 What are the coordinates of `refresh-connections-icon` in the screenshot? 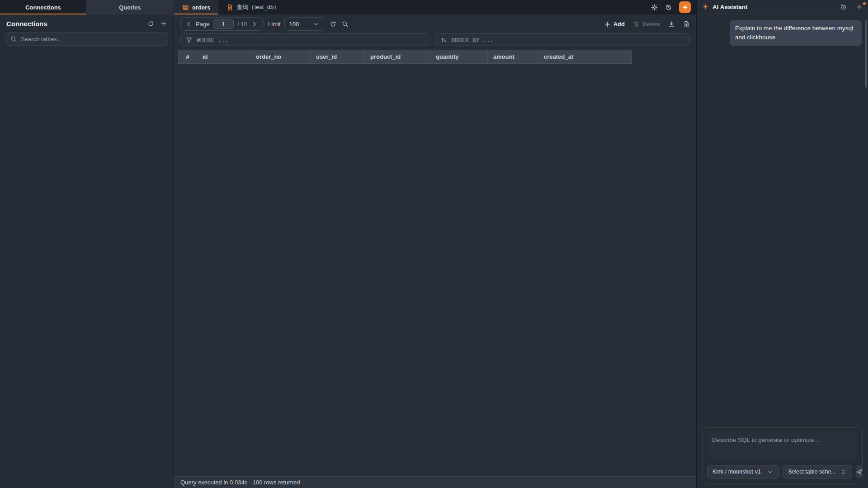 It's located at (151, 23).